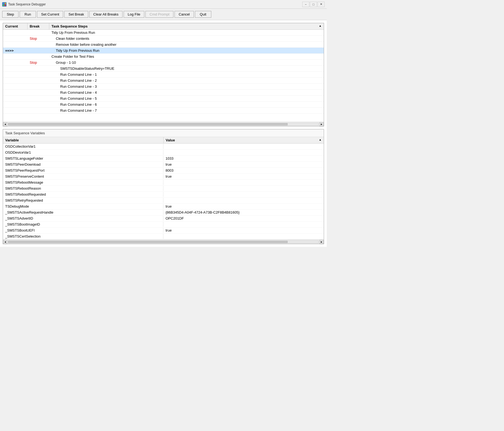 This screenshot has height=431, width=504. Describe the element at coordinates (243, 218) in the screenshot. I see `var-cell-value: OPC201DF` at that location.